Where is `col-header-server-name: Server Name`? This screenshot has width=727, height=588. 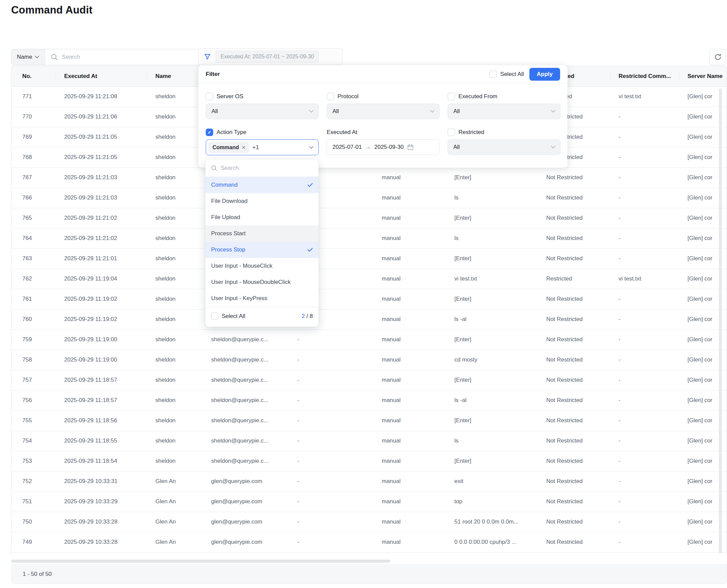
col-header-server-name: Server Name is located at coordinates (703, 76).